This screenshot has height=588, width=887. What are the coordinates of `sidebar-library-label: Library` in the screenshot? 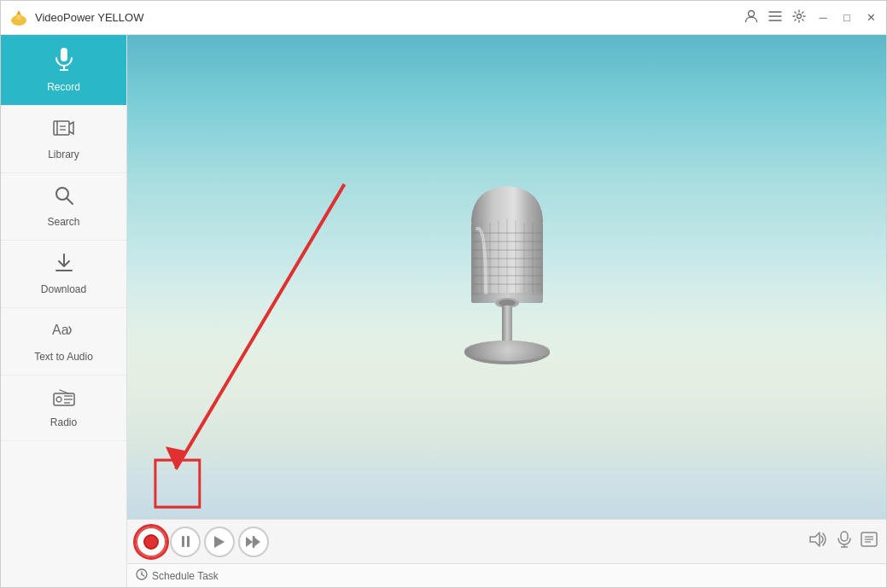 It's located at (63, 154).